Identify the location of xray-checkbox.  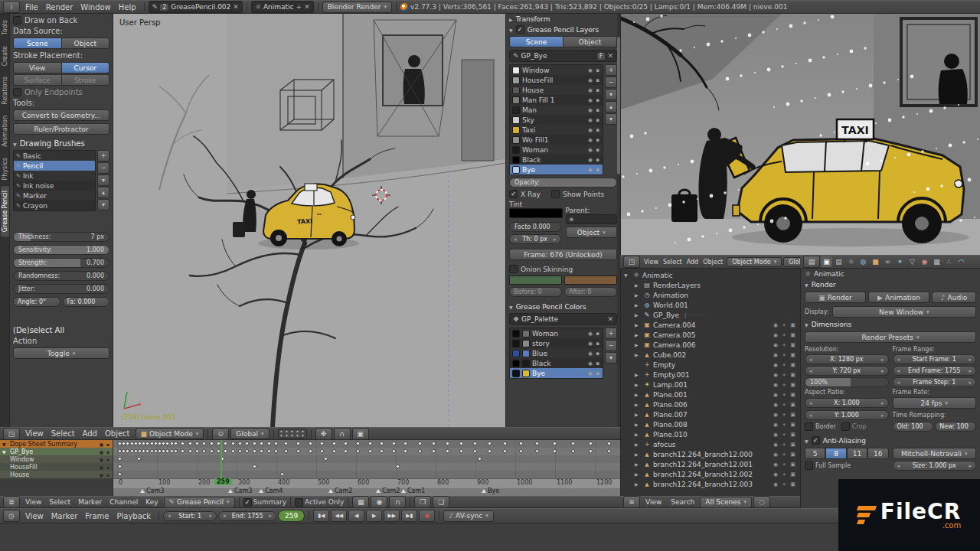
(513, 194).